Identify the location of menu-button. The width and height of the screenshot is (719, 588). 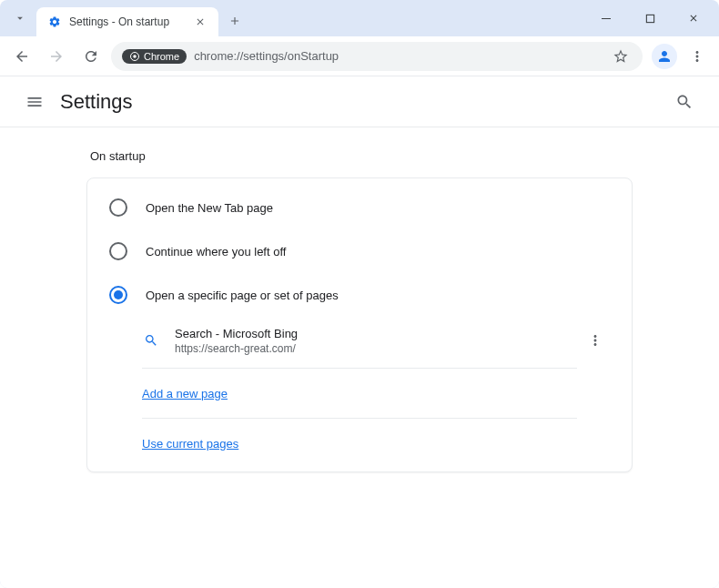
(35, 102).